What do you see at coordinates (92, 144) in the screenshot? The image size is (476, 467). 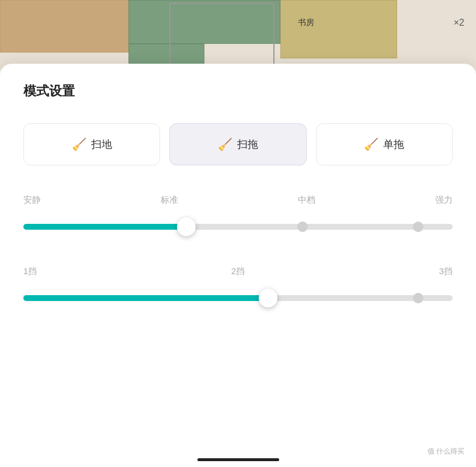 I see `mode-button-sweep: 🧹 扫地` at bounding box center [92, 144].